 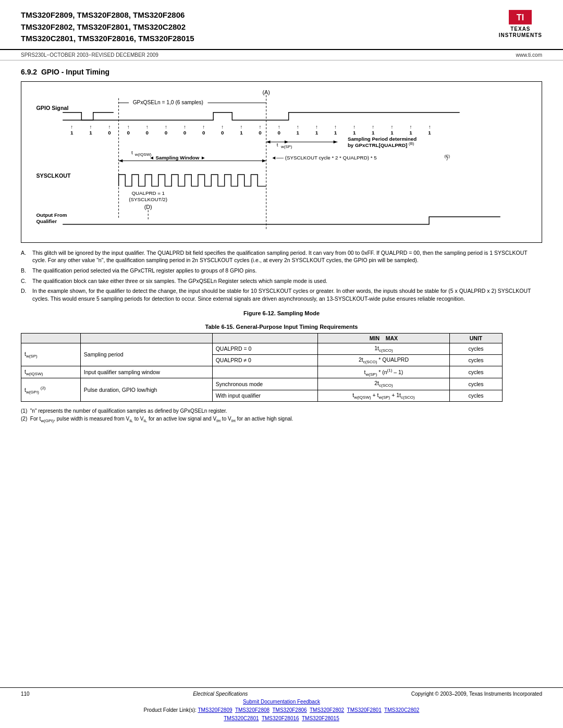 What do you see at coordinates (520, 17) in the screenshot?
I see `svg-text: TI` at bounding box center [520, 17].